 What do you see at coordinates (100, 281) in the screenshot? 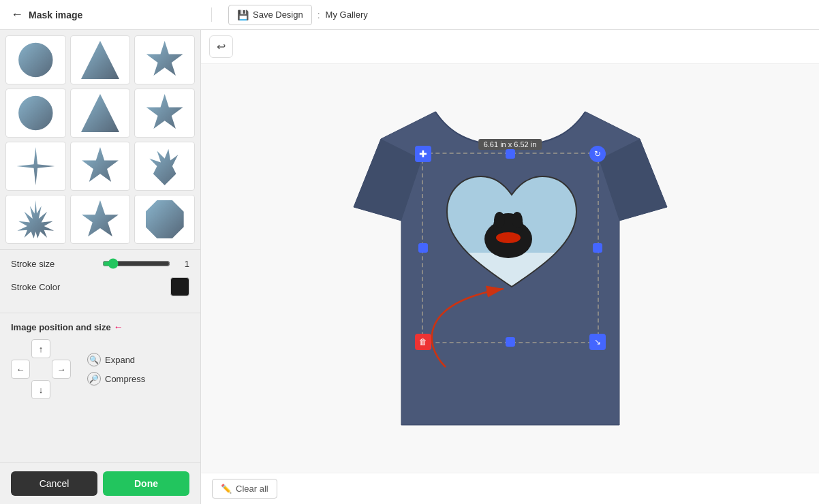
I see `stroke-controls: Stroke size 1 Stroke Color` at bounding box center [100, 281].